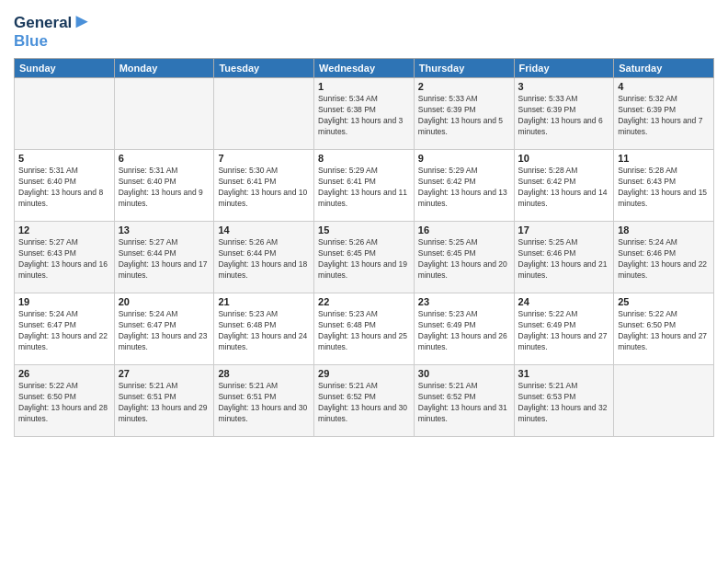  I want to click on calendar-cell: 10Sunrise: 5:28 AM Sunset: 6:42 PM Dayli…, so click(564, 185).